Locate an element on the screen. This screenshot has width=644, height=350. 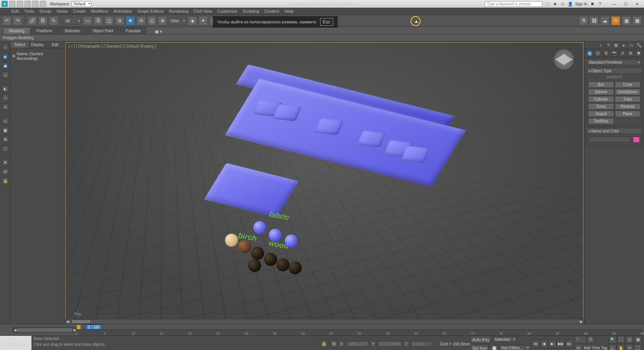
se-display-all-icon: ○ is located at coordinates (5, 47).